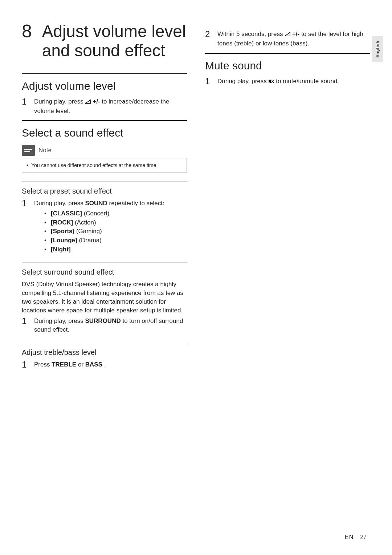 This screenshot has width=392, height=555. What do you see at coordinates (251, 34) in the screenshot?
I see `text: Within 5 seconds, press` at bounding box center [251, 34].